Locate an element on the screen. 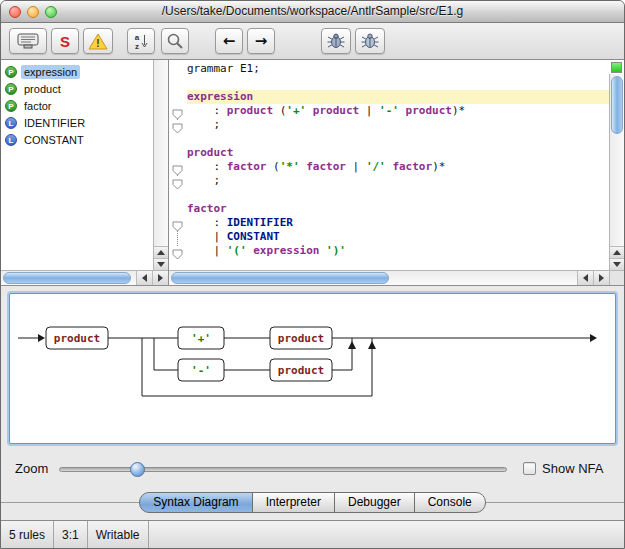 The width and height of the screenshot is (625, 549). rule-label: IDENTIFIER is located at coordinates (54, 123).